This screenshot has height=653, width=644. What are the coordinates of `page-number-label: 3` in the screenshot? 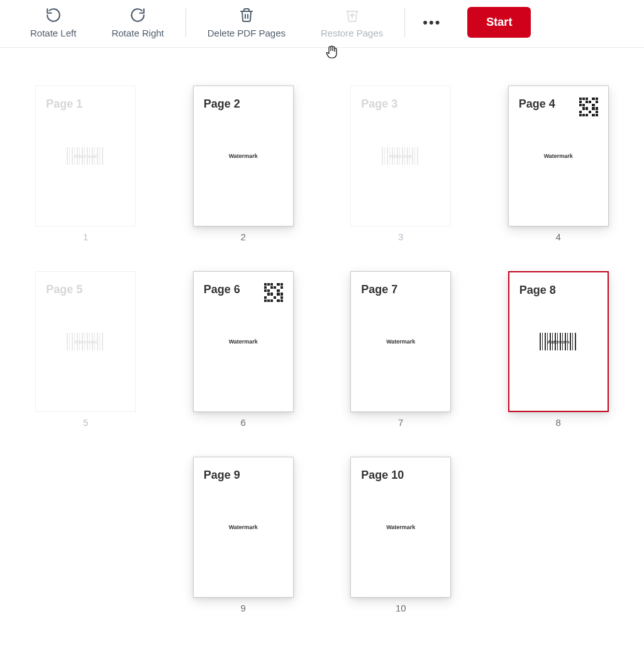 It's located at (401, 237).